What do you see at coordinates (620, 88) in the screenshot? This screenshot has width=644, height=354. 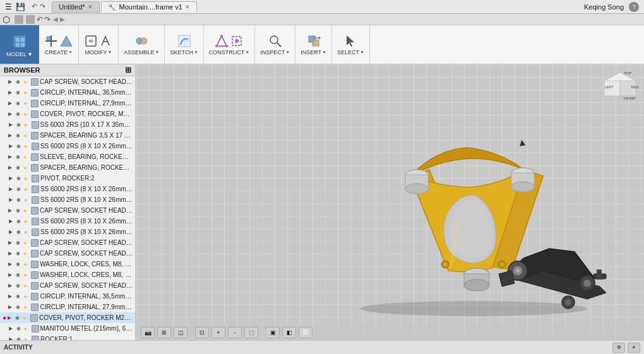 I see `view-cube: TOP RIGHT LEFT FRONT` at bounding box center [620, 88].